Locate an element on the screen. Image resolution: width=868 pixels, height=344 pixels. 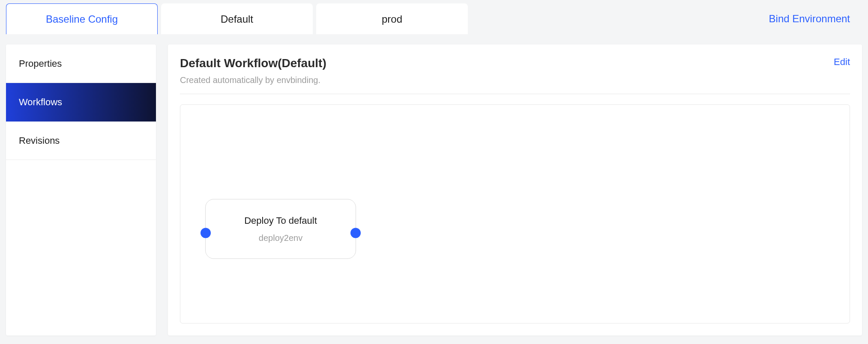
sidebar-item-revisions: Revisions is located at coordinates (81, 141).